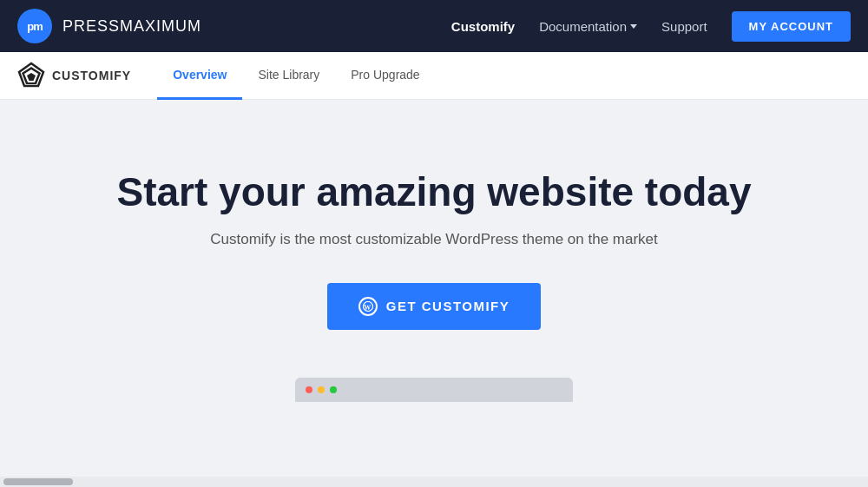 This screenshot has width=868, height=487. Describe the element at coordinates (434, 240) in the screenshot. I see `hero-subtitle: Customify is the most customizable WordP…` at that location.